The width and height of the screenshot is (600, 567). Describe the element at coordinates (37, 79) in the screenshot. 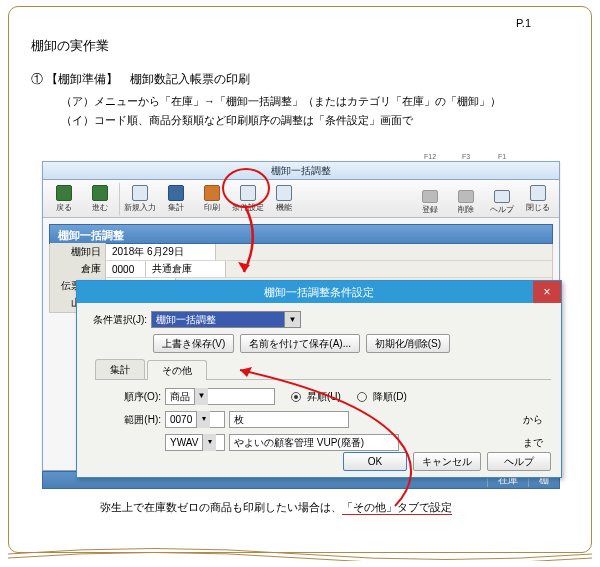

I see `section-num: ①` at that location.